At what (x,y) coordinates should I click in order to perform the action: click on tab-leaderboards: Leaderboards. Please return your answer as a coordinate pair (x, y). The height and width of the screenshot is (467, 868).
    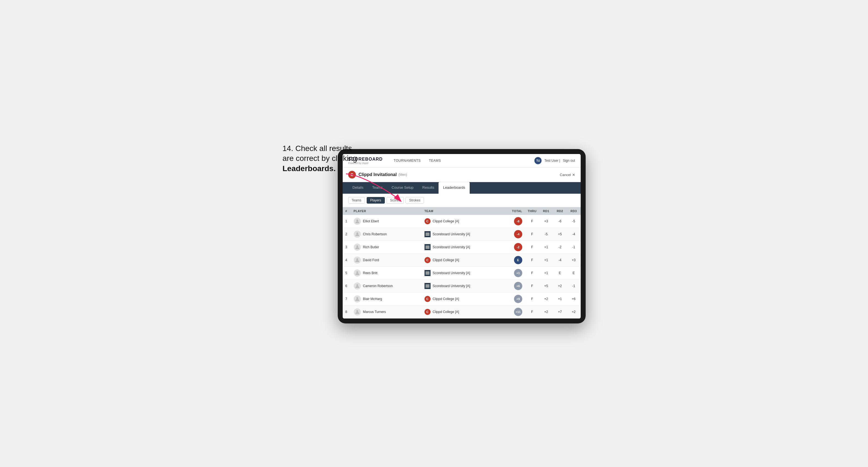
    Looking at the image, I should click on (454, 188).